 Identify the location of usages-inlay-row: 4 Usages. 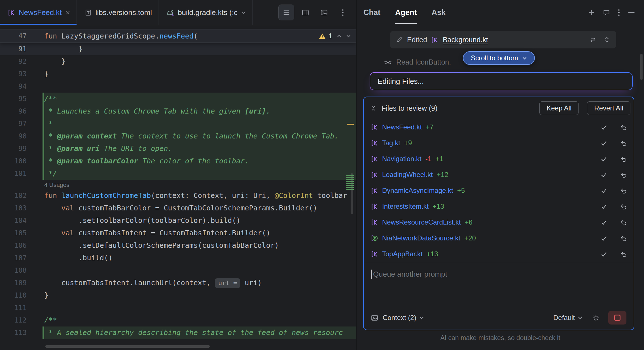
(178, 185).